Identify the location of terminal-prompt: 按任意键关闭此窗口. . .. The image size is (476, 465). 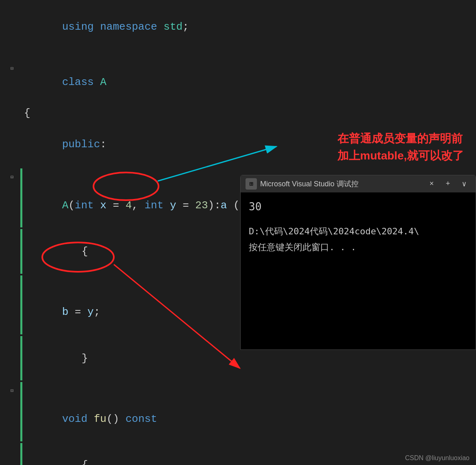
(358, 247).